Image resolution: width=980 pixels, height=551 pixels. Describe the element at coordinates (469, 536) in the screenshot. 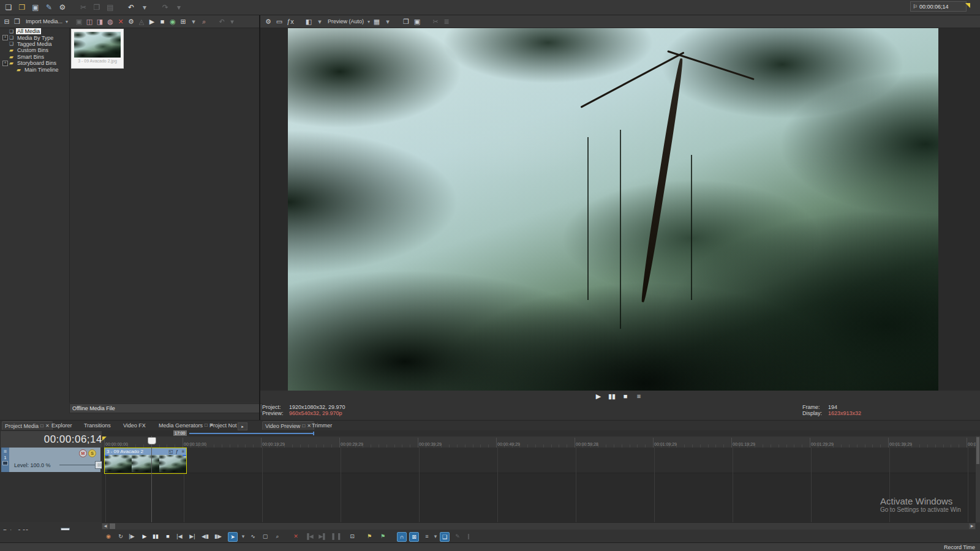

I see `mixer-icon: ∥` at that location.